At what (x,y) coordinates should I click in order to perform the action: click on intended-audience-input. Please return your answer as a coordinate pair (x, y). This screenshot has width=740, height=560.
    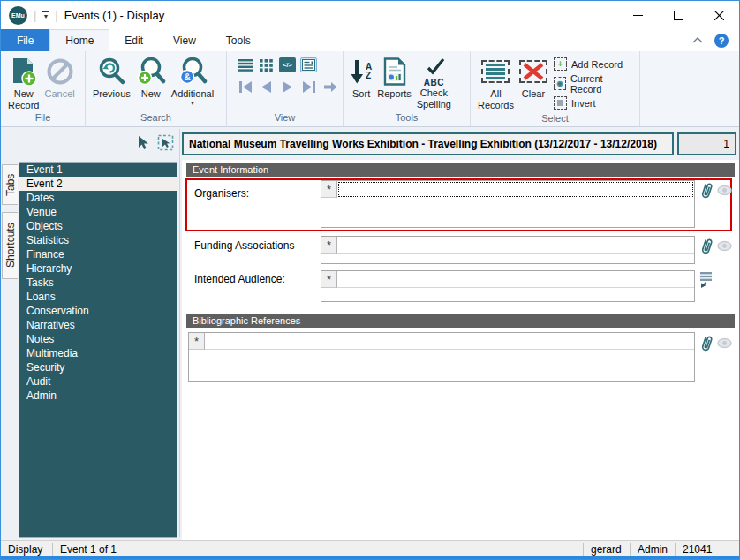
    Looking at the image, I should click on (516, 279).